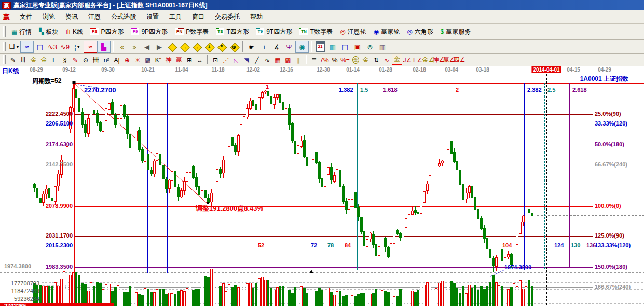 This screenshot has width=644, height=306. Describe the element at coordinates (264, 47) in the screenshot. I see `crosshair-button: +` at that location.